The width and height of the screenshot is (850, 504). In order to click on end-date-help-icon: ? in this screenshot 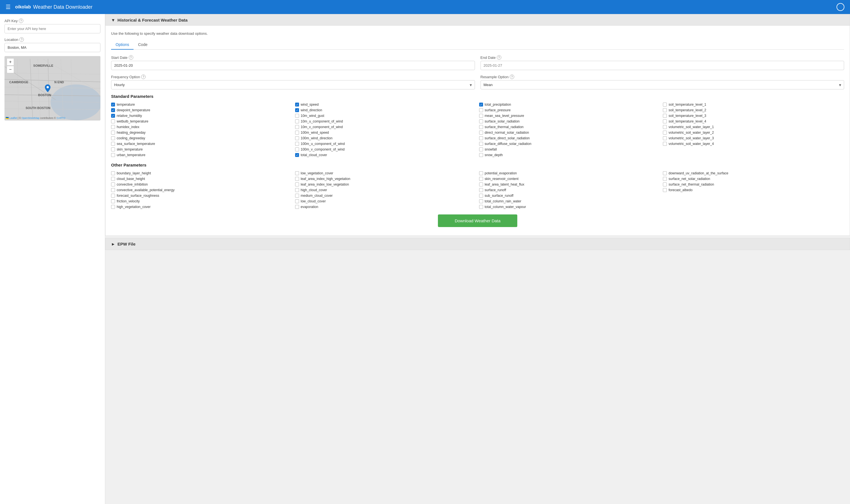, I will do `click(499, 58)`.